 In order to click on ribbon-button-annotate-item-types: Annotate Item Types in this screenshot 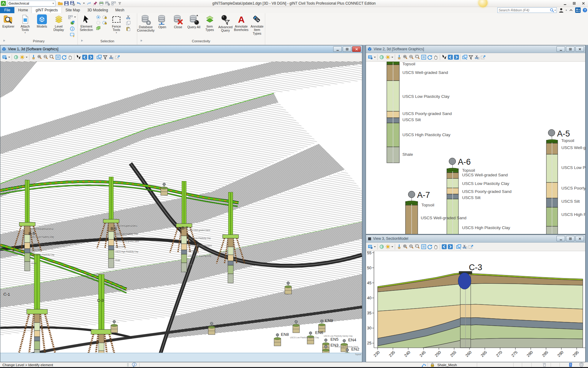, I will do `click(257, 25)`.